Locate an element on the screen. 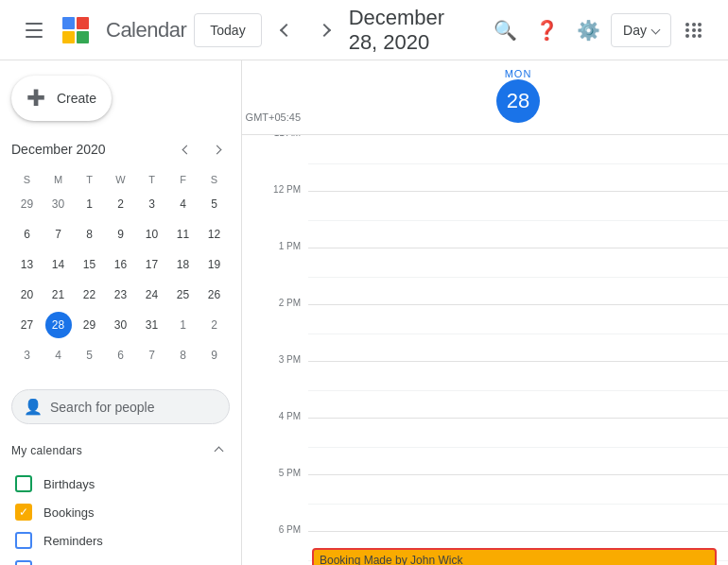  today-button: Today is located at coordinates (227, 30).